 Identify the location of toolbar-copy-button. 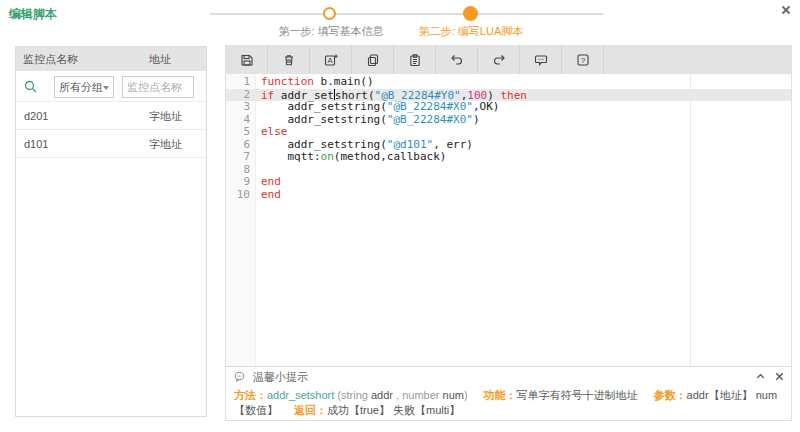
(373, 60).